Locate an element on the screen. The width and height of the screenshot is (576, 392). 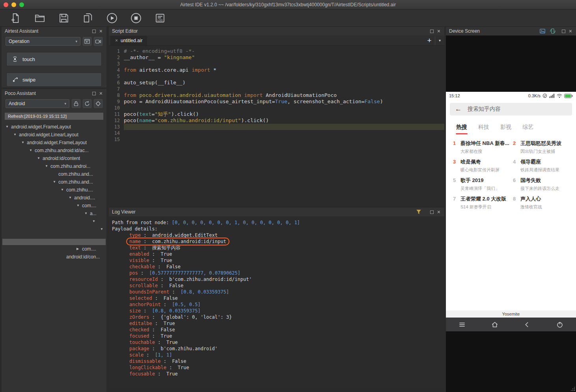
hot-search-item: 7王者荣耀 2.0 大改版S14 新赛季开启 is located at coordinates (481, 205).